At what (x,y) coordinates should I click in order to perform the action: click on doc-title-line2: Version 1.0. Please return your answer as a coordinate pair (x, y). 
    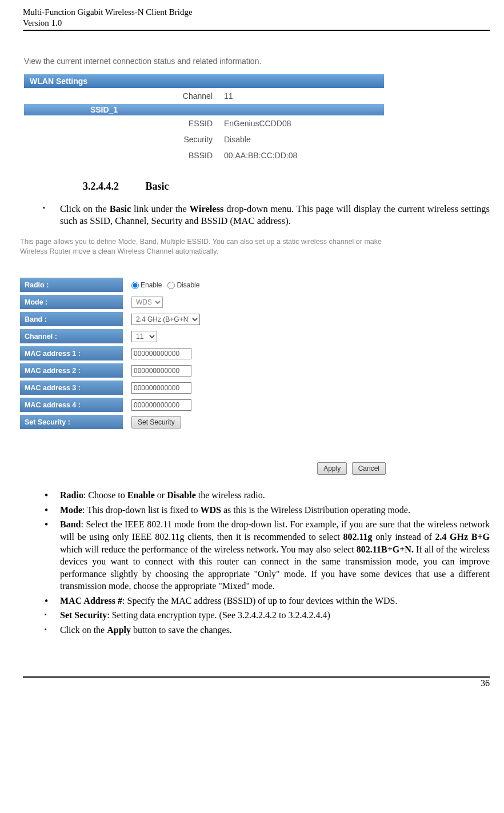
    Looking at the image, I should click on (256, 23).